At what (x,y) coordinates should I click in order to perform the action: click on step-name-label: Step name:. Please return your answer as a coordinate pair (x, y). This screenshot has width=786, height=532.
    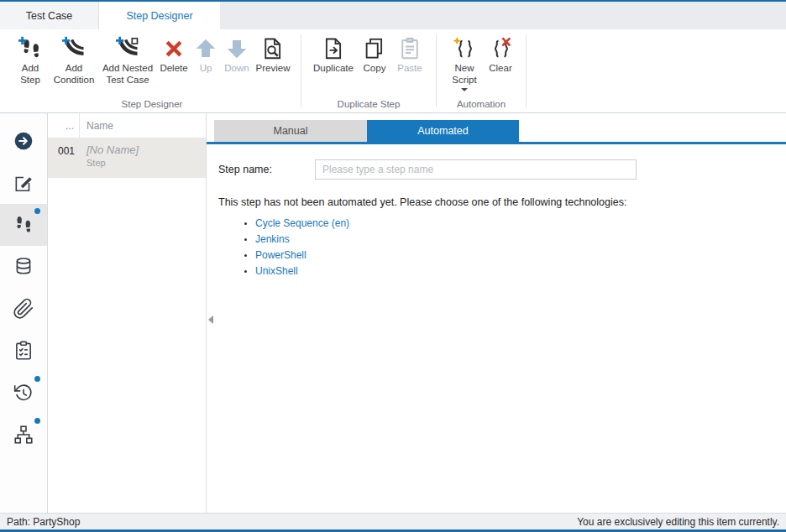
    Looking at the image, I should click on (267, 170).